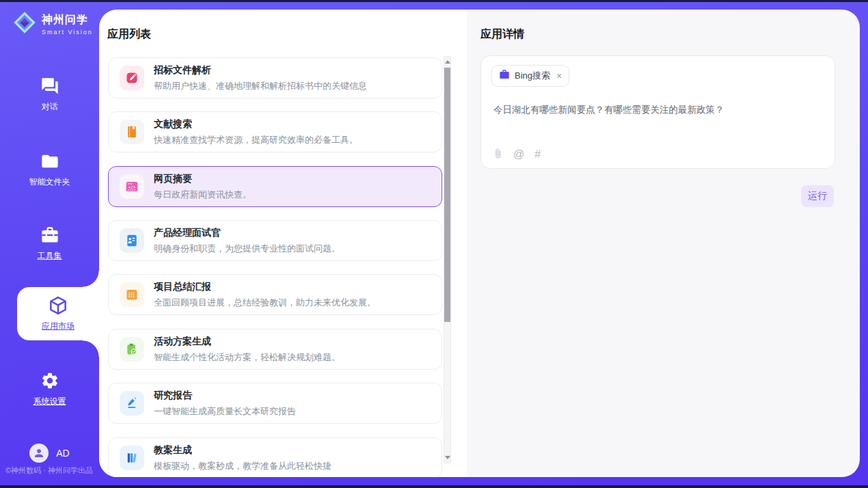 Image resolution: width=868 pixels, height=488 pixels. What do you see at coordinates (243, 450) in the screenshot?
I see `app-card-title: 教案生成` at bounding box center [243, 450].